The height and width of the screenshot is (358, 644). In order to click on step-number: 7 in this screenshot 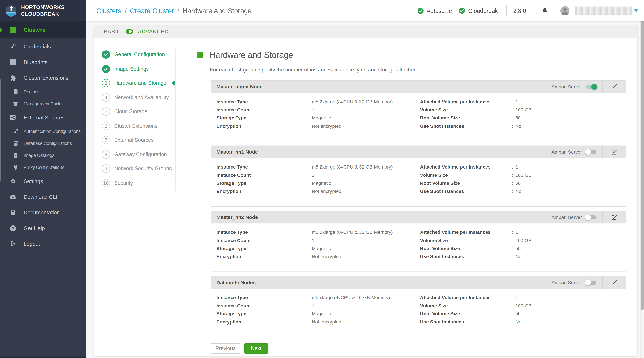, I will do `click(106, 140)`.